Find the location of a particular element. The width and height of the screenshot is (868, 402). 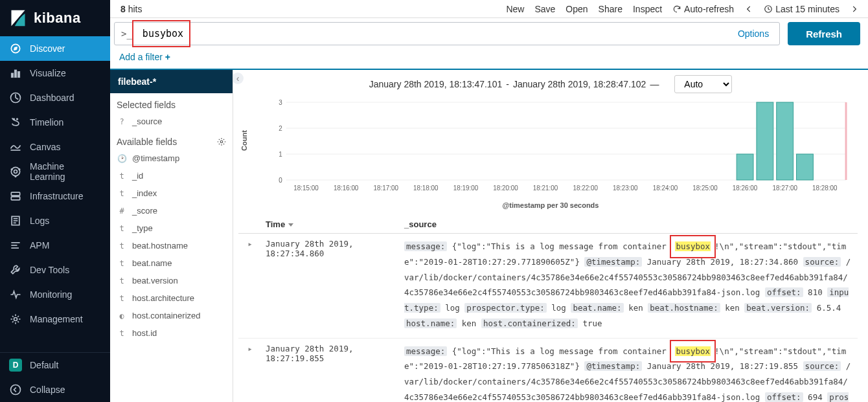

collapse-icon is located at coordinates (16, 390).